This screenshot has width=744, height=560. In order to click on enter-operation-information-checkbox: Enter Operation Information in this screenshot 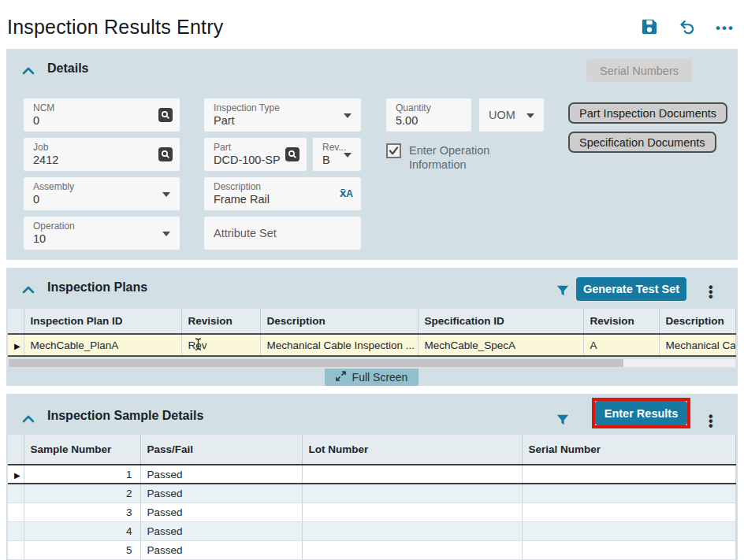, I will do `click(448, 158)`.